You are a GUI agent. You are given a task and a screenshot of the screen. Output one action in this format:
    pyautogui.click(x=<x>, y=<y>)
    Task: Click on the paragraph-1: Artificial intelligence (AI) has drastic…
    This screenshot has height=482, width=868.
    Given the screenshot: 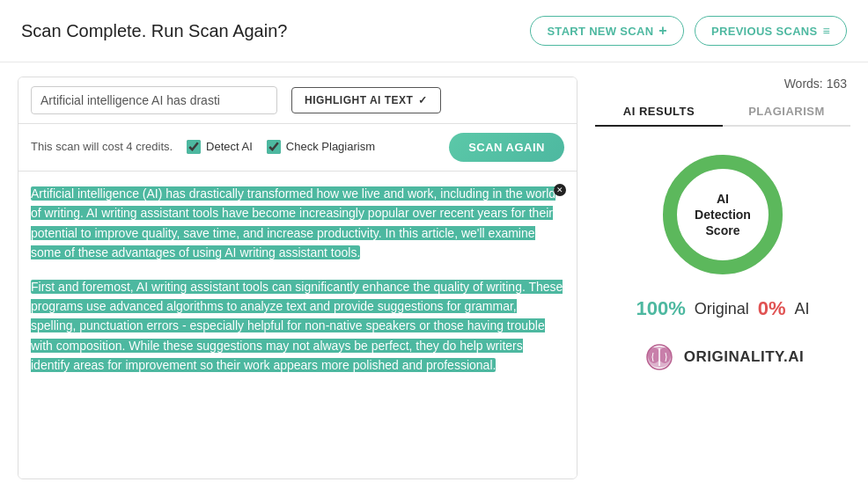 What is the action you would take?
    pyautogui.click(x=298, y=223)
    